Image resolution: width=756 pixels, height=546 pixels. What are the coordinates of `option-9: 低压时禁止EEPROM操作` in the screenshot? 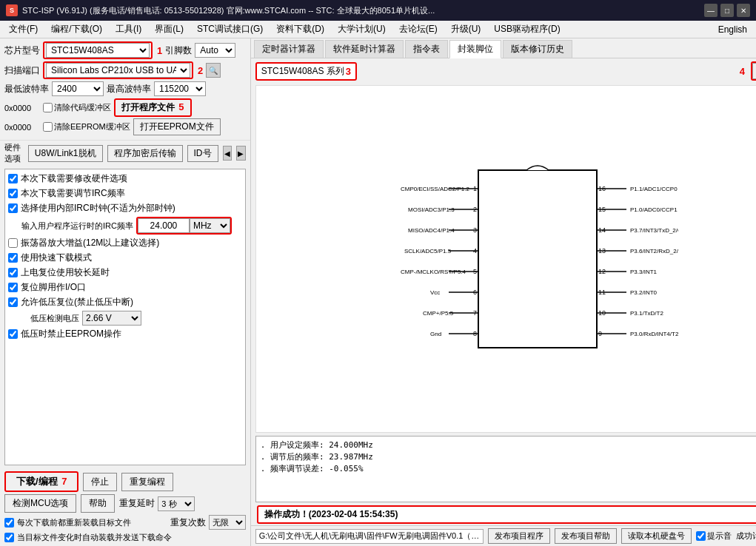 It's located at (125, 334).